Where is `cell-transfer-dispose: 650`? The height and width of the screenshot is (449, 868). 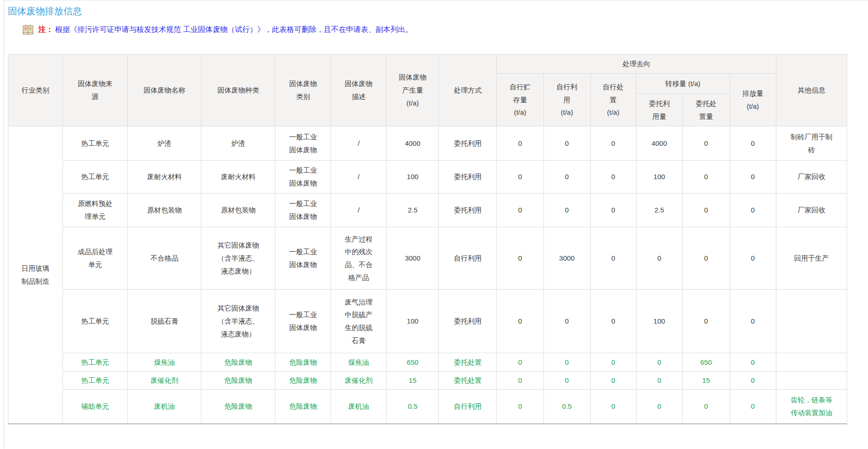
cell-transfer-dispose: 650 is located at coordinates (706, 362).